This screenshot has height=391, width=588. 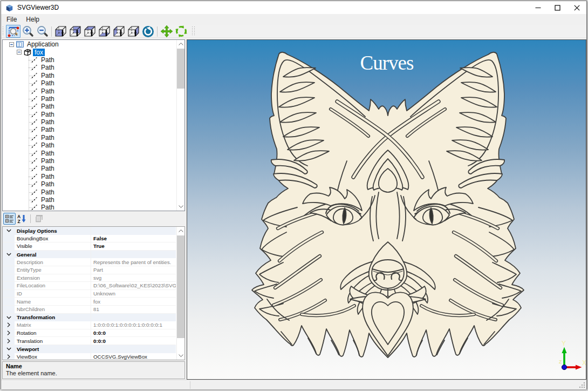 I want to click on prop-row-boundingbox: BoundingBoxFalse, so click(x=90, y=239).